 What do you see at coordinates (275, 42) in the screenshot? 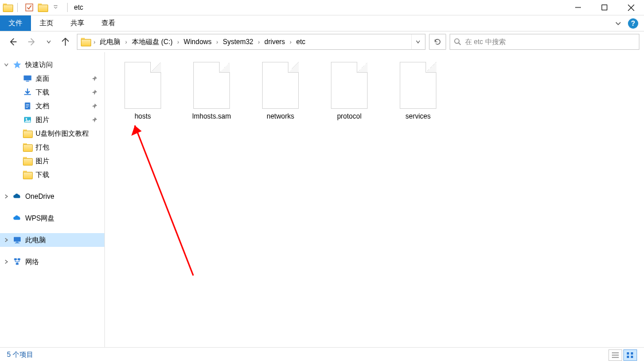
I see `breadcrumb-item: drivers` at bounding box center [275, 42].